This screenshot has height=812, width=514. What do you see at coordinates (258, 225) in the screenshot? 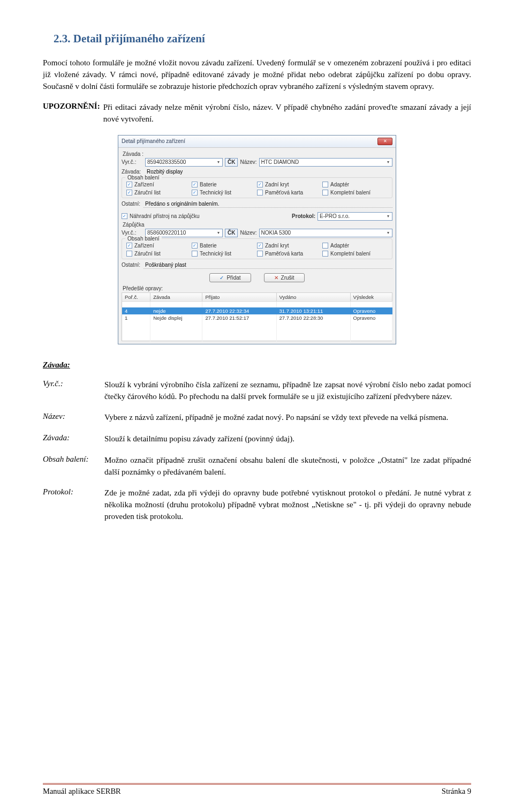
I see `zapujcka-label: Zápůjčka` at bounding box center [258, 225].